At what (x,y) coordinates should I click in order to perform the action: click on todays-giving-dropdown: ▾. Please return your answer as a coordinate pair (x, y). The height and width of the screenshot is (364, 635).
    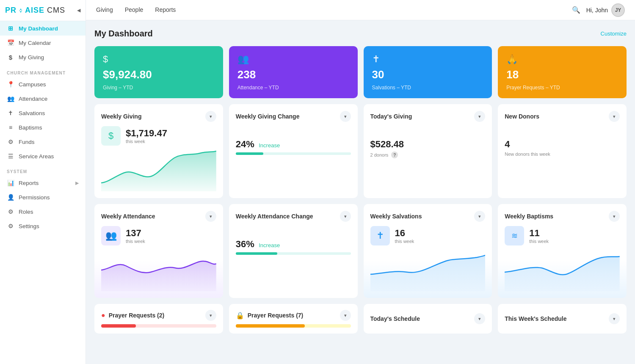
    Looking at the image, I should click on (480, 116).